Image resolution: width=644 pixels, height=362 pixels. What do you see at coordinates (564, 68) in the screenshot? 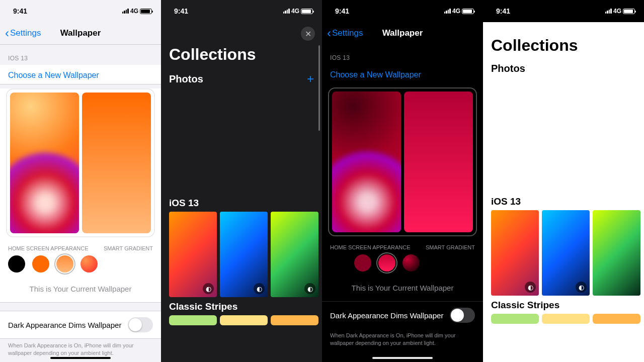
I see `photos-header-row: Photos` at bounding box center [564, 68].